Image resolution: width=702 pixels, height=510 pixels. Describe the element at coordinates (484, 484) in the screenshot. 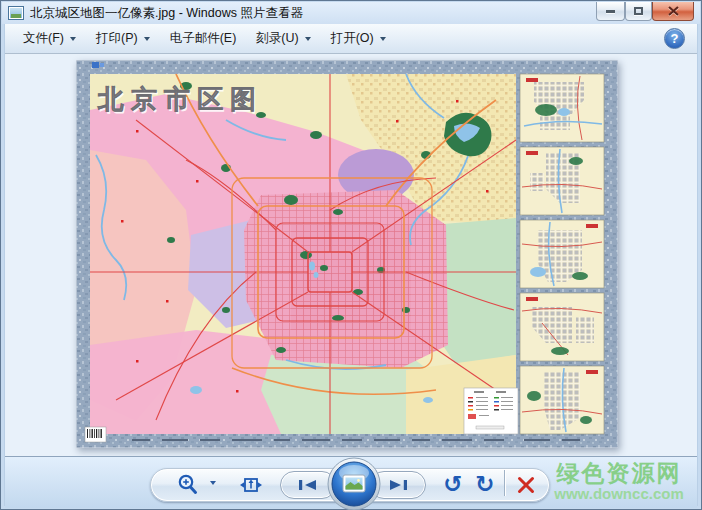

I see `rotate-cw-icon: ↻` at that location.